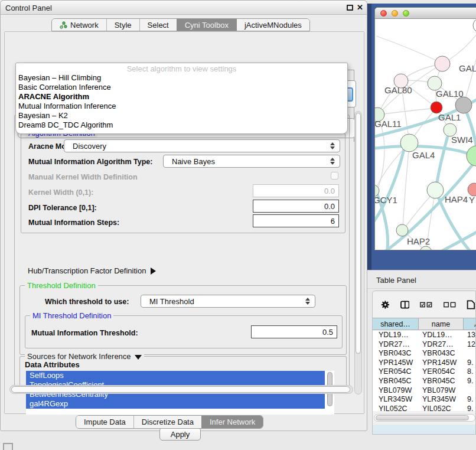 The image size is (476, 450). I want to click on tab-cyni-toolbox: Cyni Toolbox, so click(207, 25).